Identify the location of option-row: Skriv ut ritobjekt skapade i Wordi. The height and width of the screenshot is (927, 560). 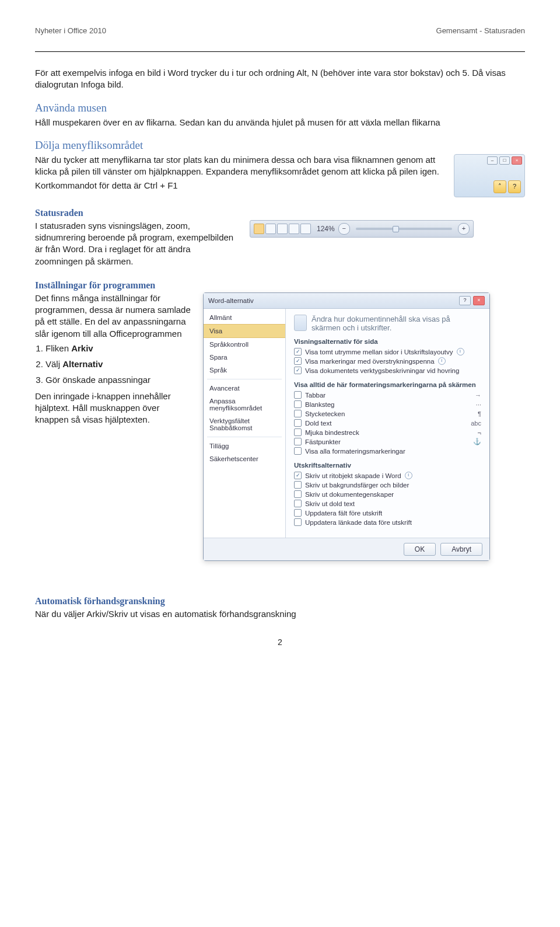
(387, 476).